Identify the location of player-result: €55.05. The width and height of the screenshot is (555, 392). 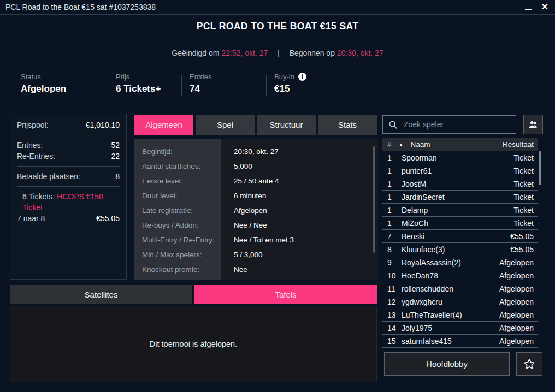
(524, 250).